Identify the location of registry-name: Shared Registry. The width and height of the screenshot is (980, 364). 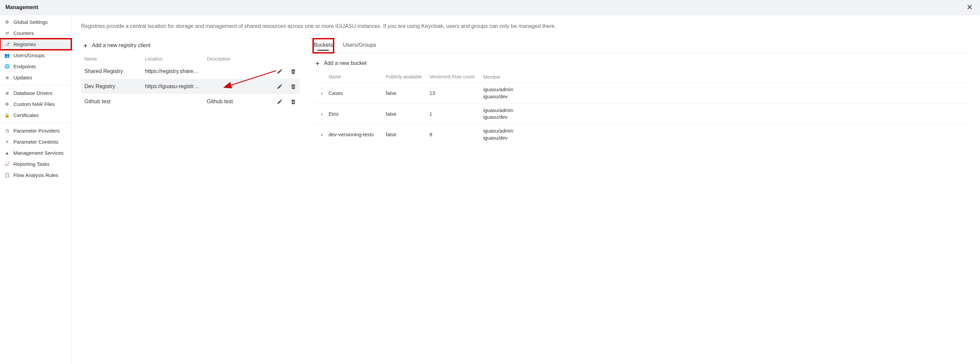
(115, 71).